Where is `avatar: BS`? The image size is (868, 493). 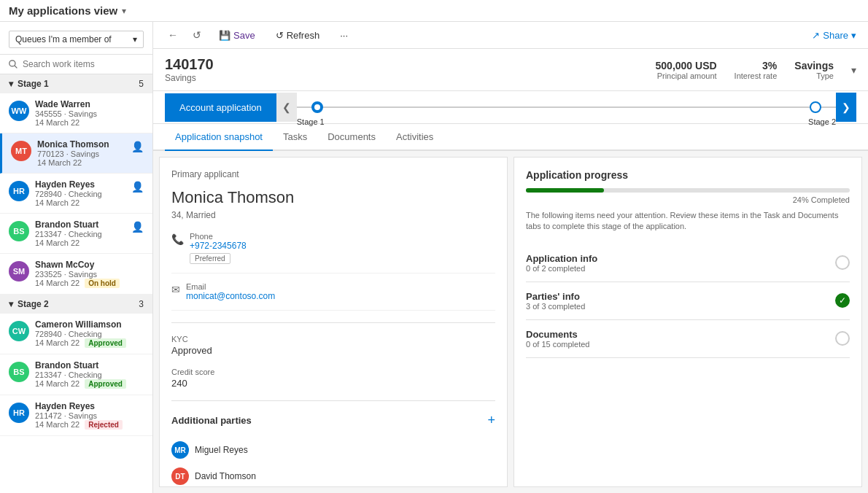 avatar: BS is located at coordinates (19, 231).